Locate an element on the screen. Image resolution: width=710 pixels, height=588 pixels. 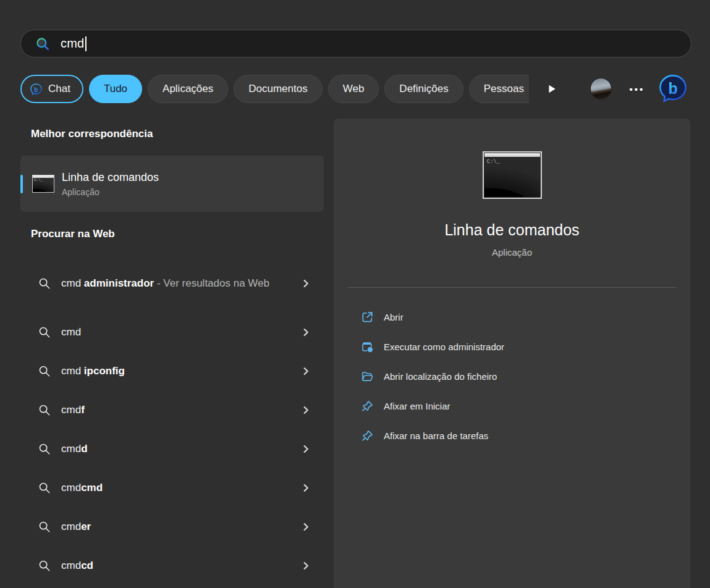
tab-definições: Definições is located at coordinates (424, 89).